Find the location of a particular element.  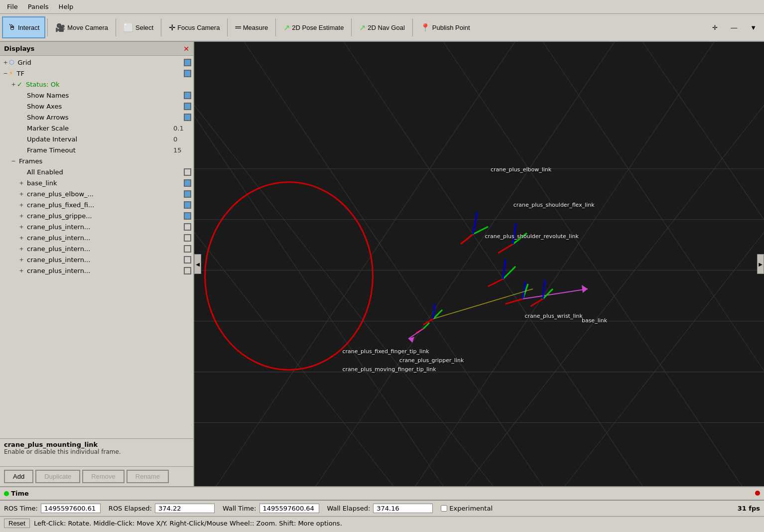

remove-button: Remove is located at coordinates (103, 476).